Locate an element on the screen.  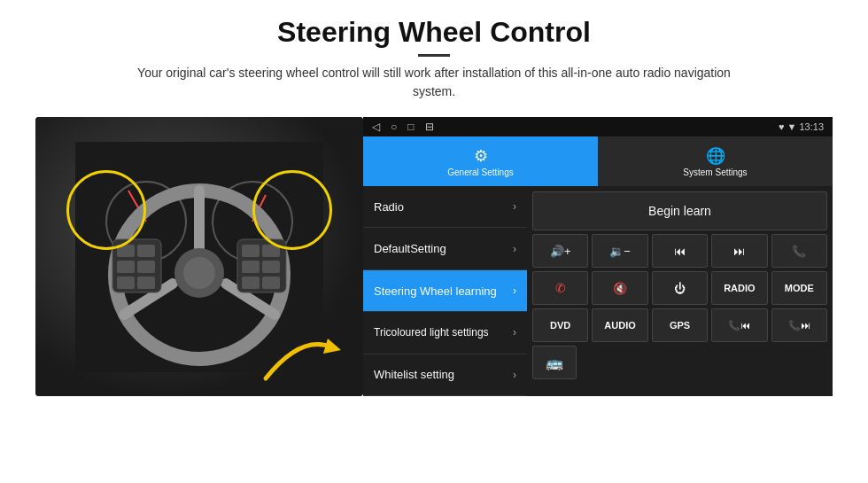
dvd-label: DVD is located at coordinates (560, 325).